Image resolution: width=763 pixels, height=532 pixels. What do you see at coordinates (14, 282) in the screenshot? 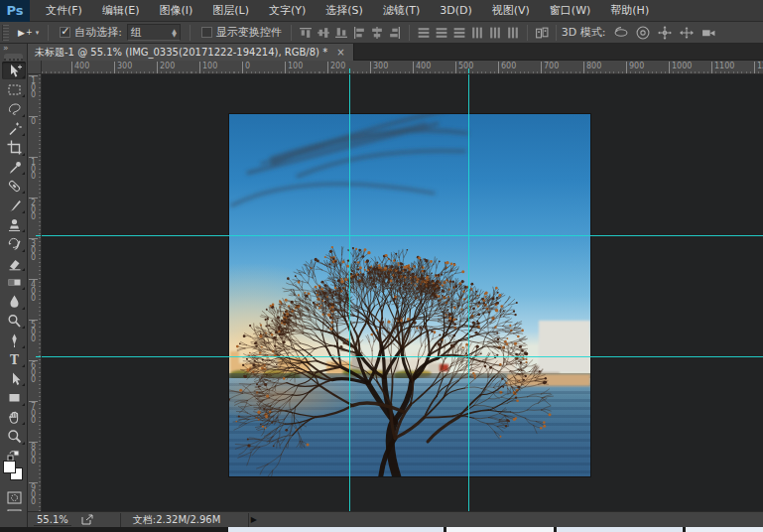
I see `gradient-tool` at bounding box center [14, 282].